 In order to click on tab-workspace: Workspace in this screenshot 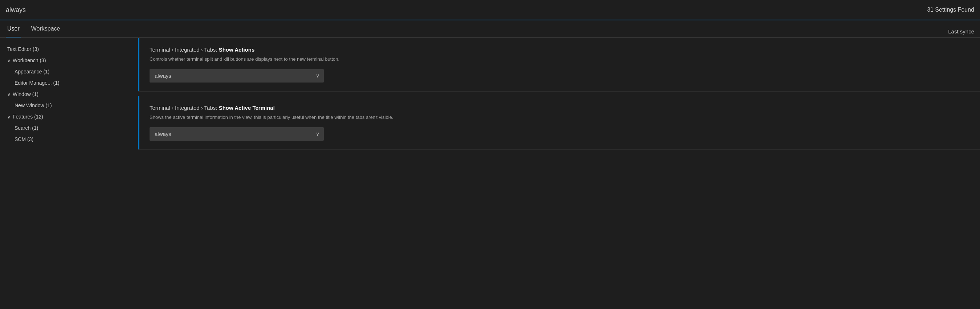, I will do `click(46, 29)`.